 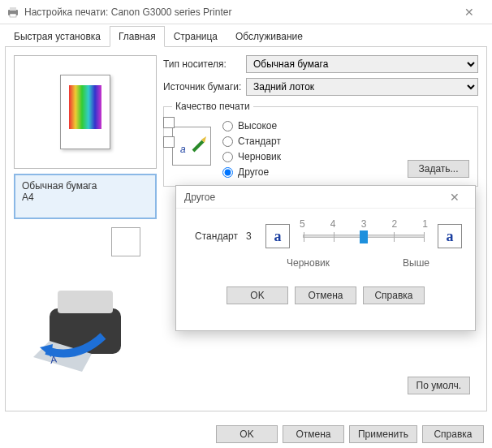 What do you see at coordinates (85, 112) in the screenshot?
I see `page-preview` at bounding box center [85, 112].